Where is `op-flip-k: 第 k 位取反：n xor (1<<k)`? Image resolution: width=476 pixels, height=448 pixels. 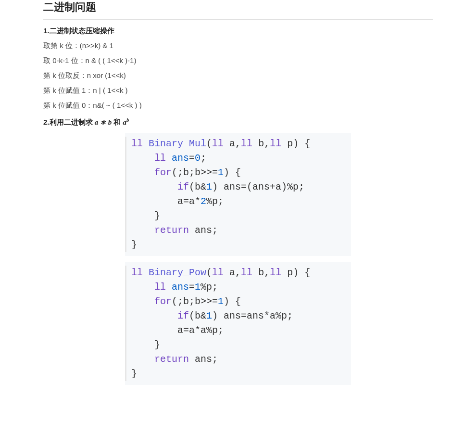 op-flip-k: 第 k 位取反：n xor (1<<k) is located at coordinates (238, 76).